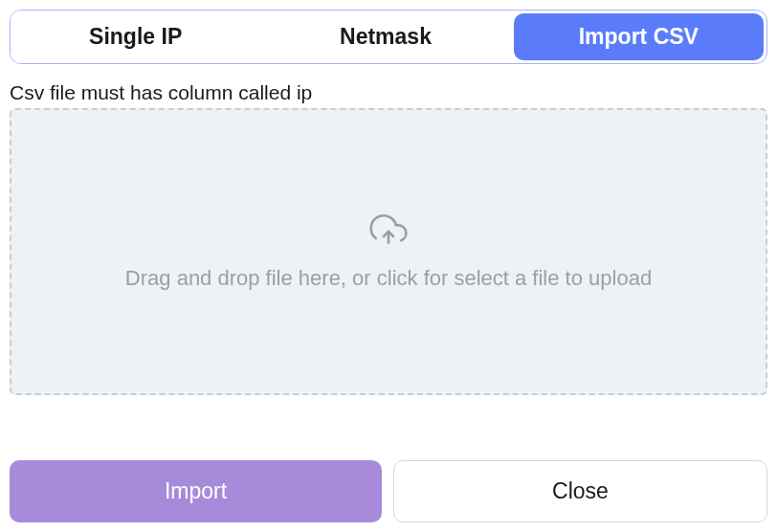  What do you see at coordinates (639, 36) in the screenshot?
I see `tab-import-csv: Import CSV` at bounding box center [639, 36].